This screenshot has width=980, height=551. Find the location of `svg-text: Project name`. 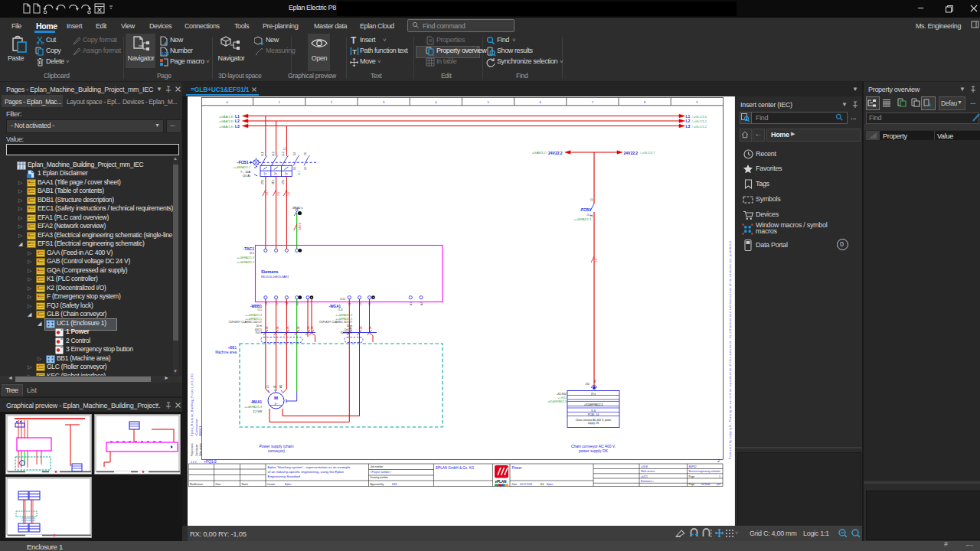

svg-text: Project name is located at coordinates (192, 450).